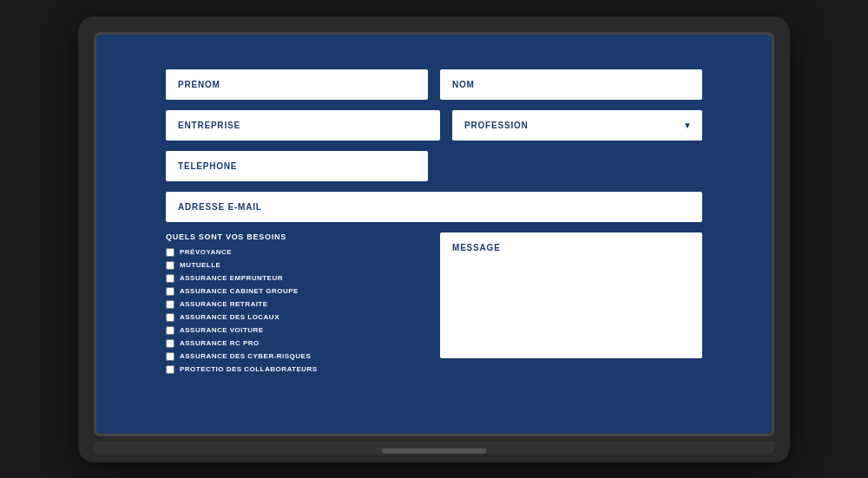  Describe the element at coordinates (577, 125) in the screenshot. I see `profession-select: PROFESSION SALARIÉ INDÉPENDANT DIRIGEANT…` at that location.